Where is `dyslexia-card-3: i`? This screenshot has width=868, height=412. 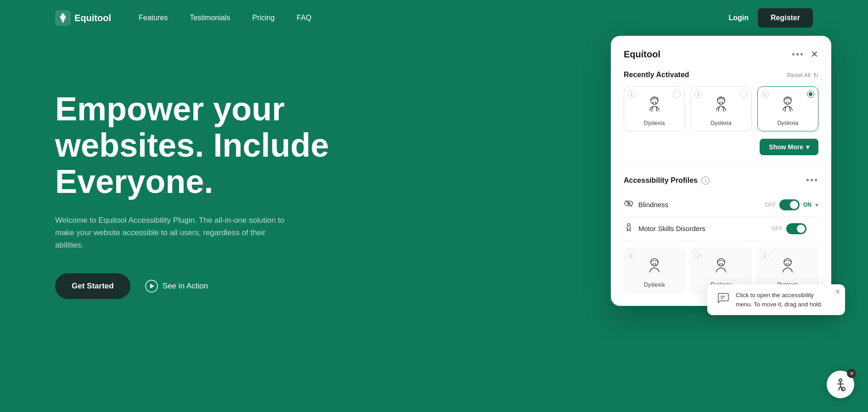 dyslexia-card-3: i is located at coordinates (788, 109).